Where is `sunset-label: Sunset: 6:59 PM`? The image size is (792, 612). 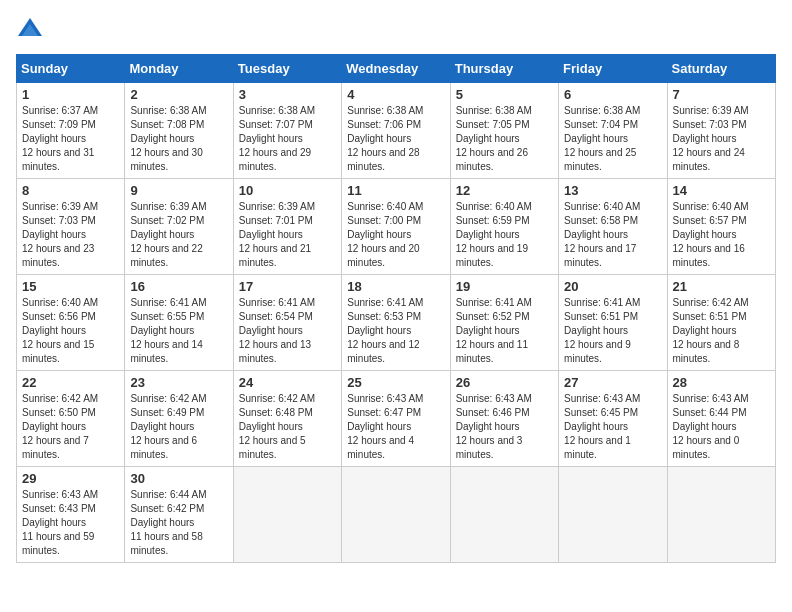 sunset-label: Sunset: 6:59 PM is located at coordinates (493, 220).